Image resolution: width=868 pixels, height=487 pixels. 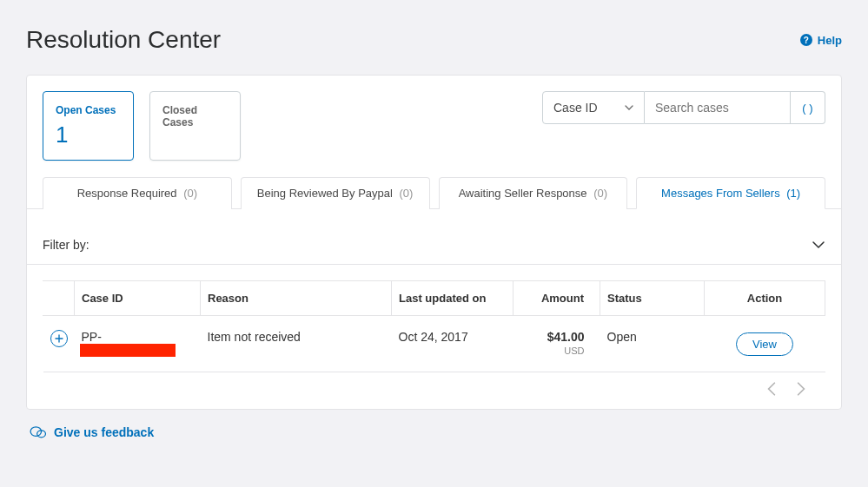 I want to click on tab-label: Being Reviewed By Paypal, so click(x=325, y=193).